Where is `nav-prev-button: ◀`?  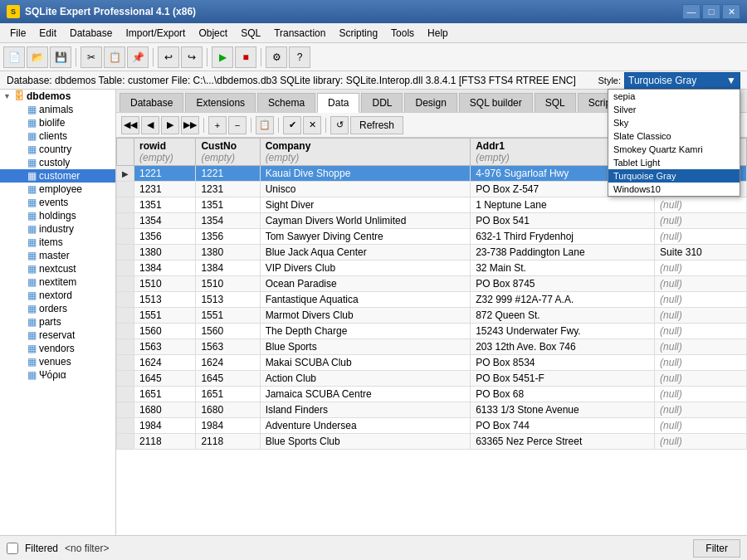
nav-prev-button: ◀ is located at coordinates (150, 125).